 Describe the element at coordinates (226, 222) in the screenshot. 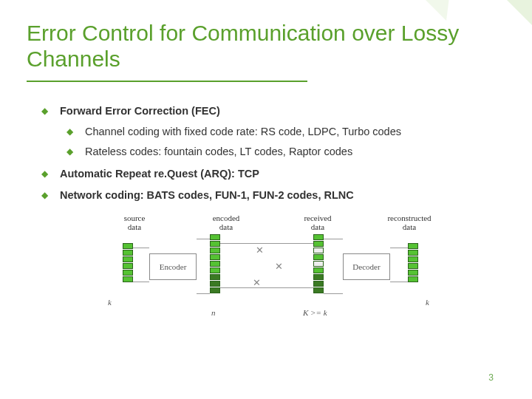

I see `fig-label-encoded: encoded data` at that location.